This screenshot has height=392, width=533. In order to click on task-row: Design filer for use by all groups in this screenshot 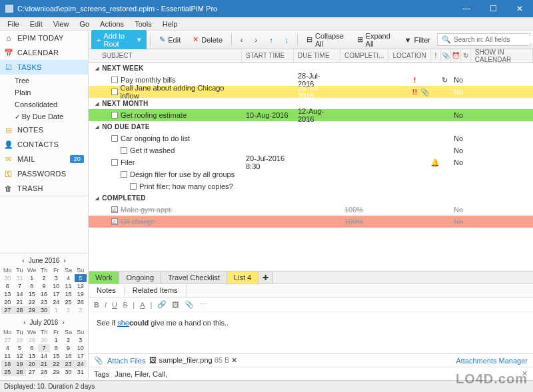, I will do `click(310, 174)`.